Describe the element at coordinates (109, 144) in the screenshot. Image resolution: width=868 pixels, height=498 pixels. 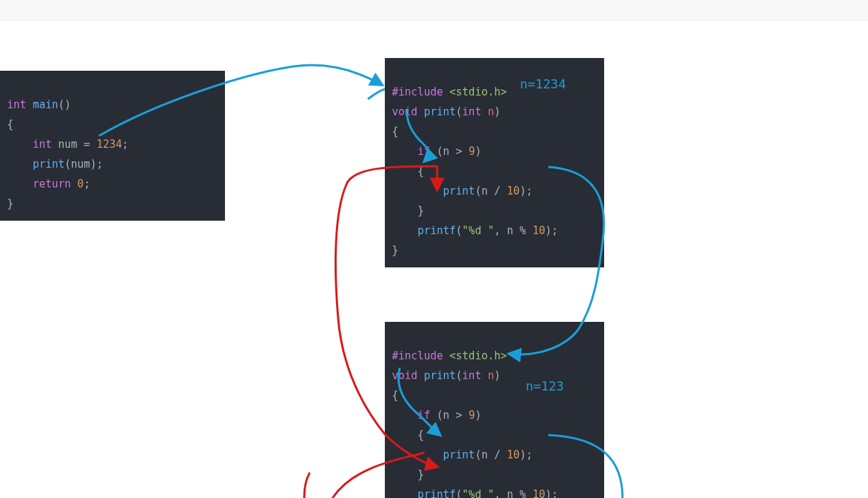
I see `lit-1234: 1234` at that location.